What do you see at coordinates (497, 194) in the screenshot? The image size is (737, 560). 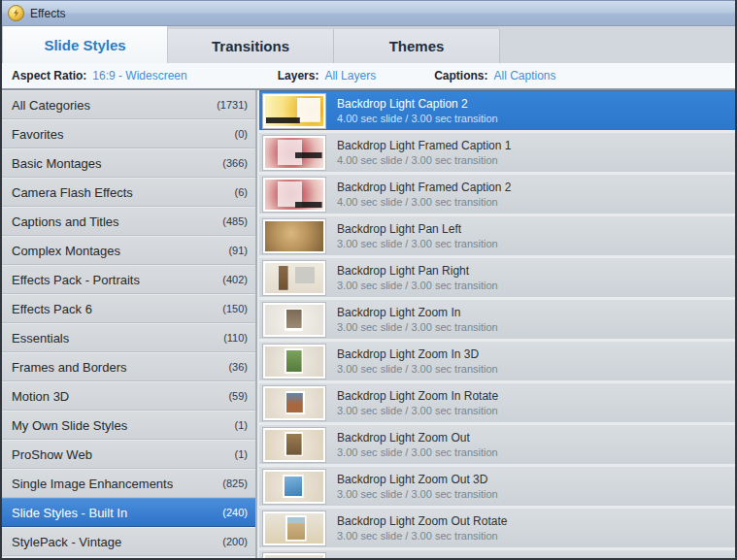 I see `list-item: Backdrop Light Framed Caption 24.00 sec …` at bounding box center [497, 194].